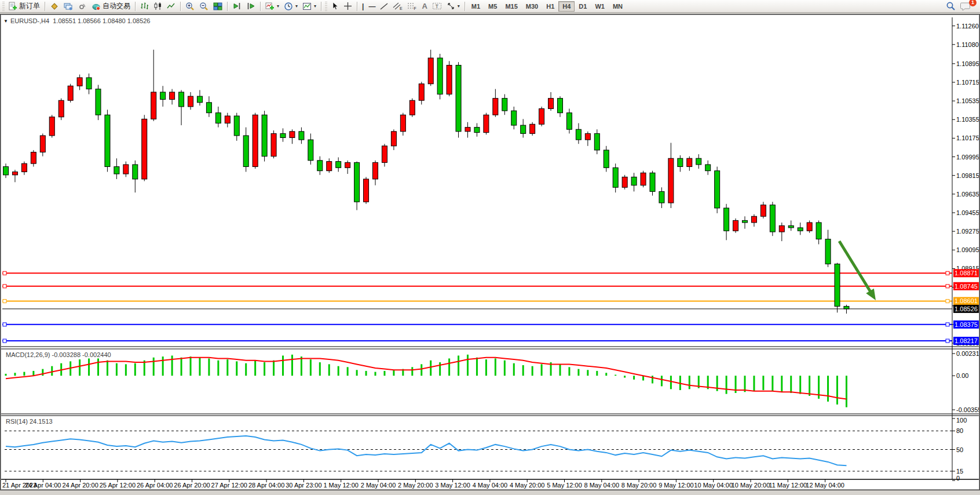  I want to click on vertical-line-button: |, so click(363, 6).